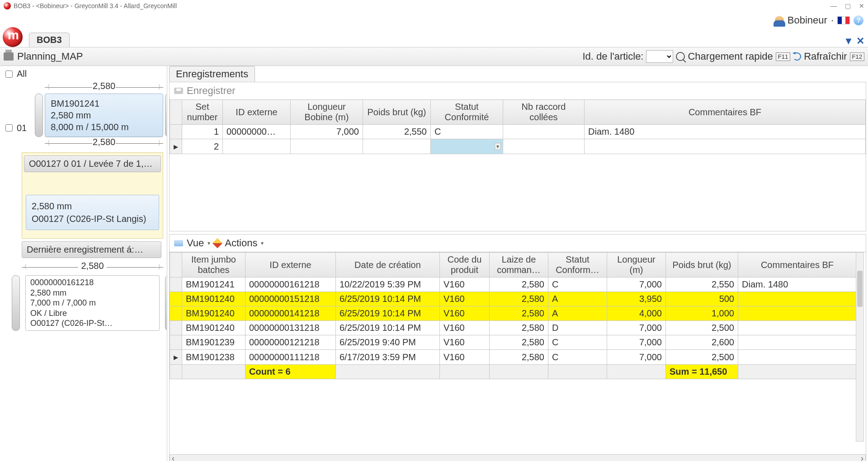  I want to click on view-icon, so click(179, 243).